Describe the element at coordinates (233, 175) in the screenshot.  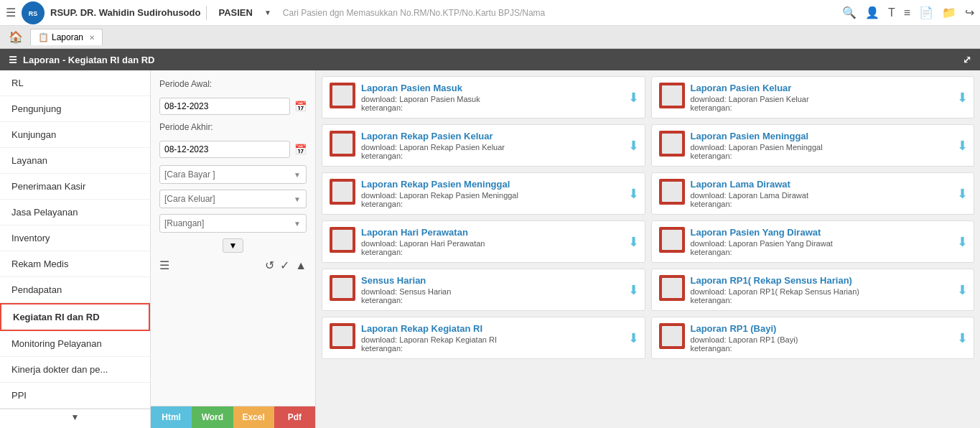
I see `cara-bayar-select: [Cara Bayar ]` at that location.